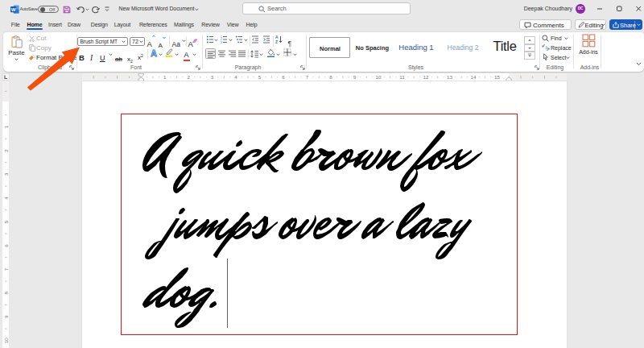 The width and height of the screenshot is (644, 348). I want to click on select-dropdown-icon, so click(568, 58).